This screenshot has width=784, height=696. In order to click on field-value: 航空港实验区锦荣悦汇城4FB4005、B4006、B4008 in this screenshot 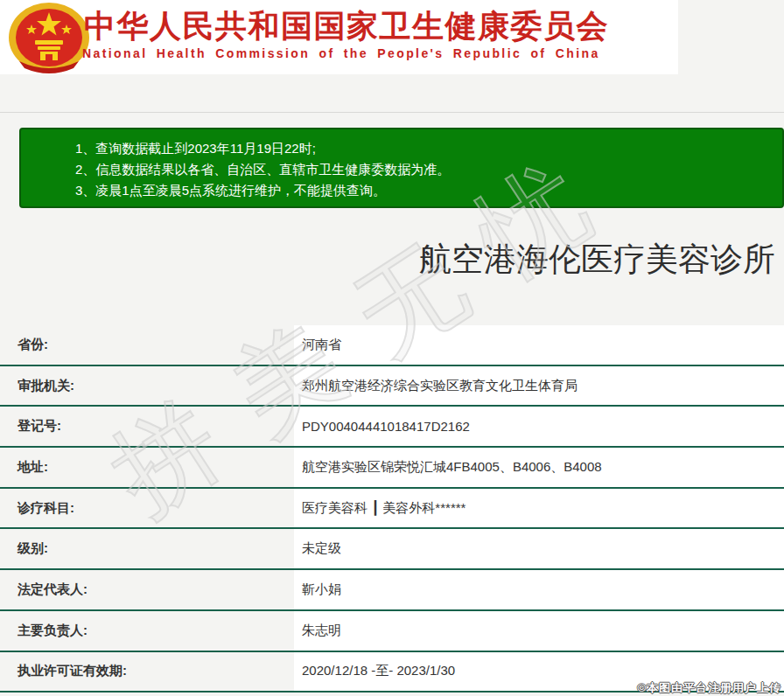, I will do `click(539, 467)`.